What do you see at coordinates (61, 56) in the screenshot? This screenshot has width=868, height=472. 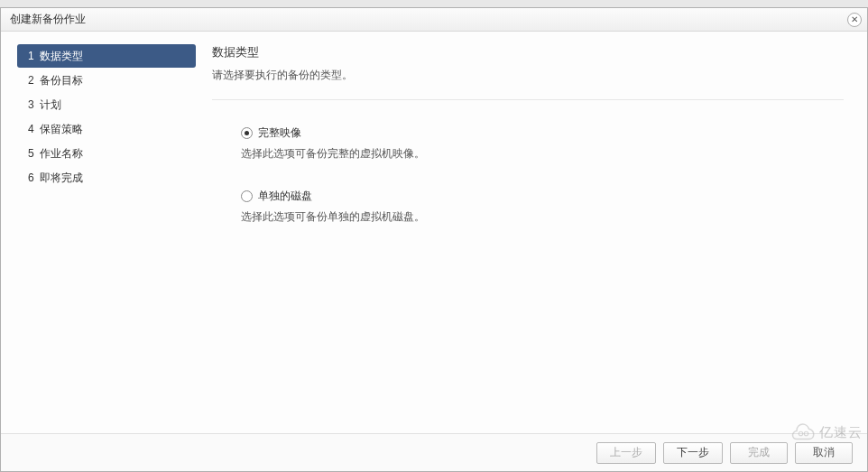 I see `step-label: 数据类型` at bounding box center [61, 56].